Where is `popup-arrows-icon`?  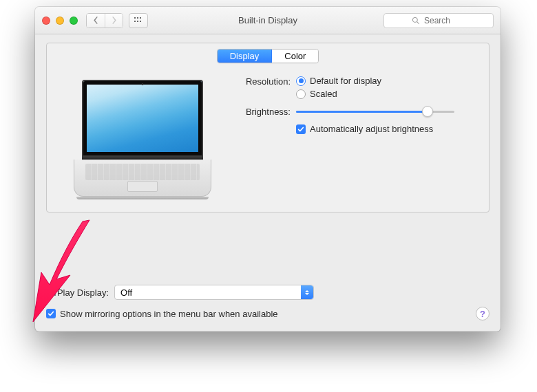 popup-arrows-icon is located at coordinates (307, 292).